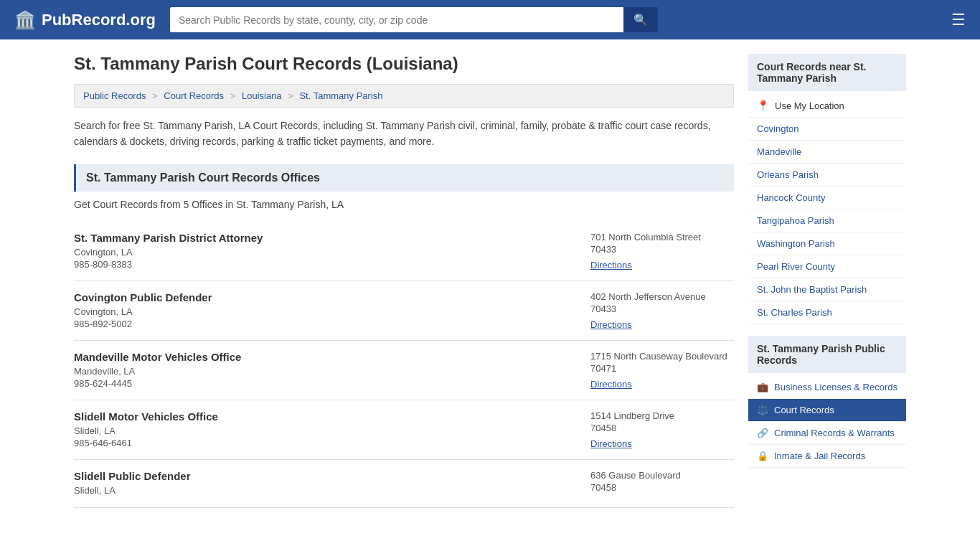  I want to click on use-location-label: Use My Location, so click(809, 106).